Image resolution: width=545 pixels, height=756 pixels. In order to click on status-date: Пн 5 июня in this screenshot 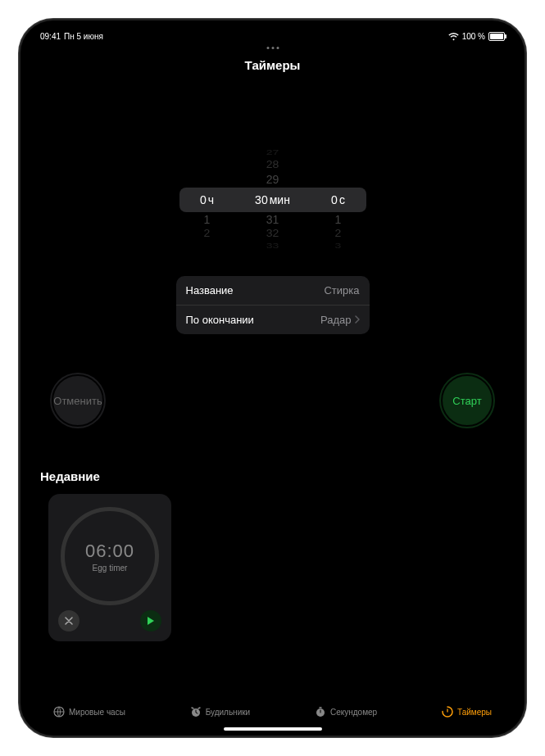, I will do `click(84, 36)`.